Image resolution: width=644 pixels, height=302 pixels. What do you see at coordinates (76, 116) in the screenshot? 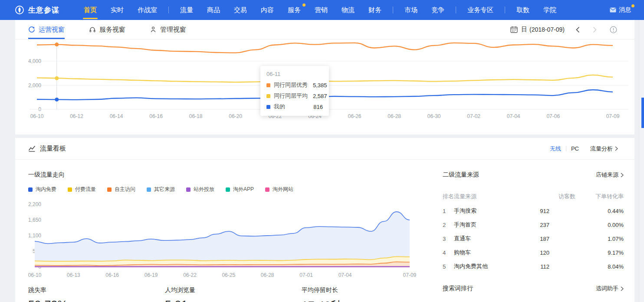
I see `svg-text: 06-12` at bounding box center [76, 116].